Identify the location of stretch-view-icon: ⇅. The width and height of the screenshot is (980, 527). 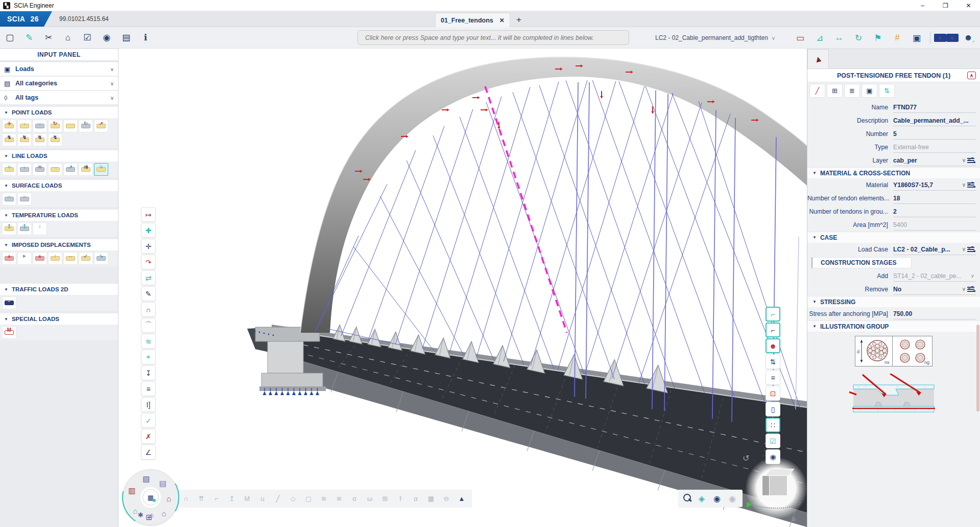
(773, 362).